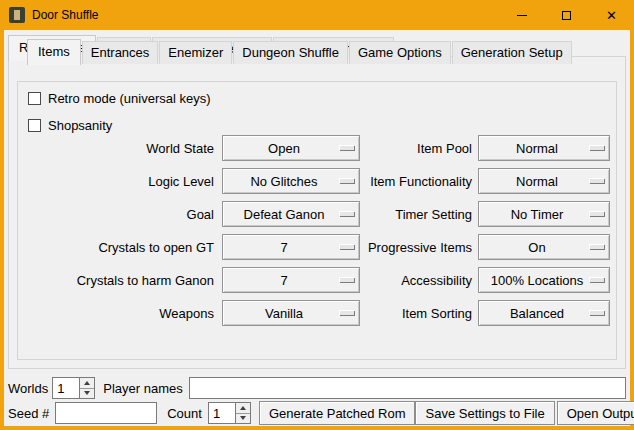 The width and height of the screenshot is (634, 430). What do you see at coordinates (80, 126) in the screenshot?
I see `shopsanity-label: Shopsanity` at bounding box center [80, 126].